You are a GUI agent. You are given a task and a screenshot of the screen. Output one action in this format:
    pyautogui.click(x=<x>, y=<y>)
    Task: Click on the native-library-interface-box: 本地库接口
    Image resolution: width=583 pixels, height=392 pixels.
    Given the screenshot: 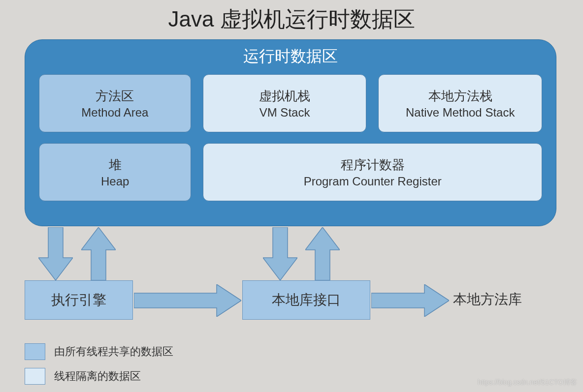 What is the action you would take?
    pyautogui.click(x=306, y=300)
    